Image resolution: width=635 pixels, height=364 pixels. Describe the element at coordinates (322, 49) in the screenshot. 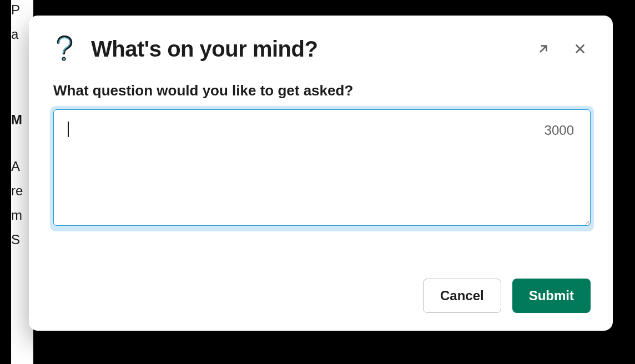

I see `modal-header: What's on your mind?` at that location.